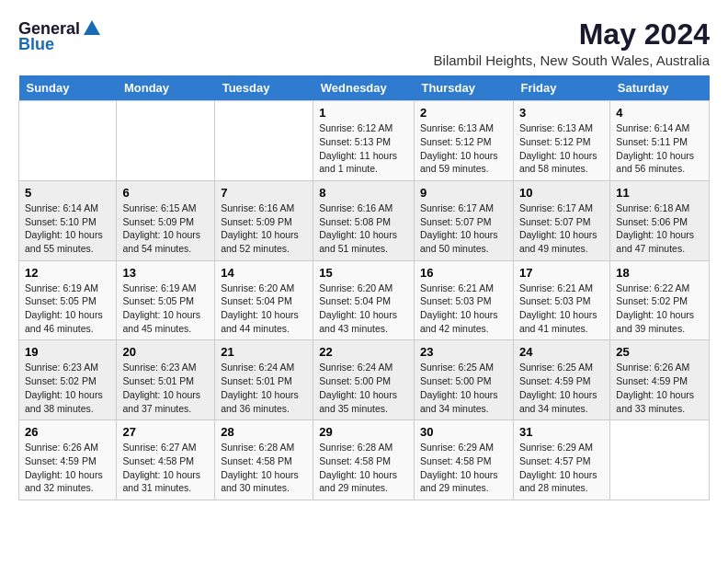 The height and width of the screenshot is (563, 728). What do you see at coordinates (165, 228) in the screenshot?
I see `day-info: Sunrise: 6:15 AMSunset: 5:09 PMDaylight:…` at bounding box center [165, 228].